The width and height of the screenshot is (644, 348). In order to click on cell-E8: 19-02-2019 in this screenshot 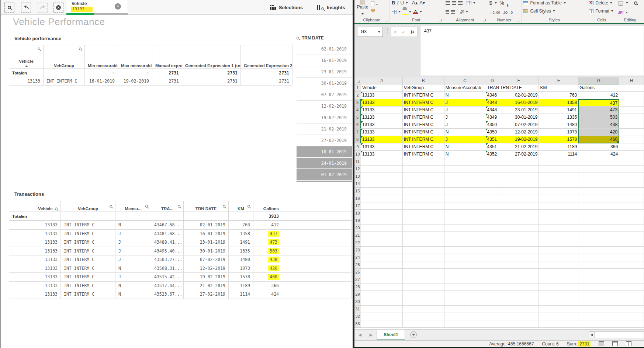, I will do `click(519, 140)`.